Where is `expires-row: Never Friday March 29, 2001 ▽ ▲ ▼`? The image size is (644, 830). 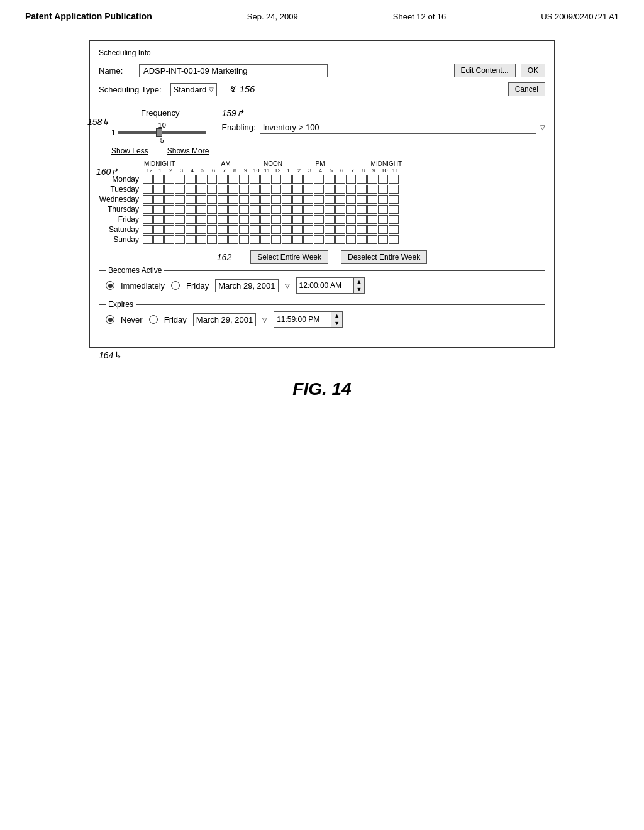
expires-row: Never Friday March 29, 2001 ▽ ▲ ▼ is located at coordinates (322, 319).